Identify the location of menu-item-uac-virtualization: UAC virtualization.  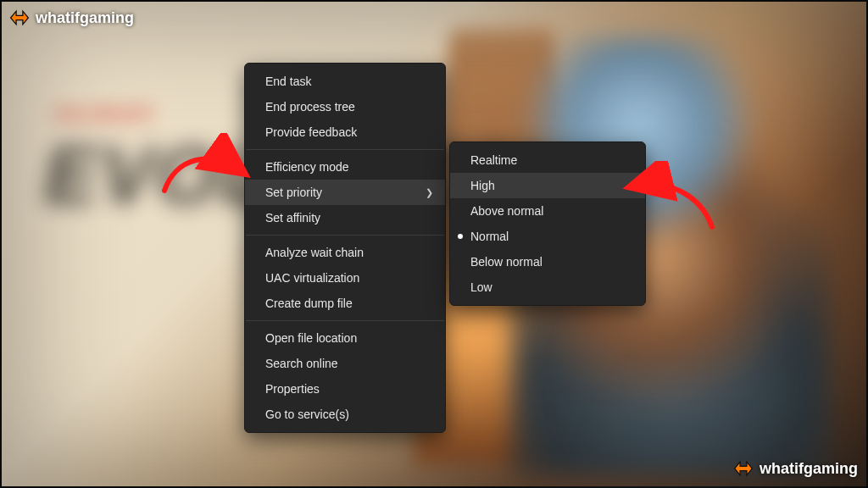
(345, 278).